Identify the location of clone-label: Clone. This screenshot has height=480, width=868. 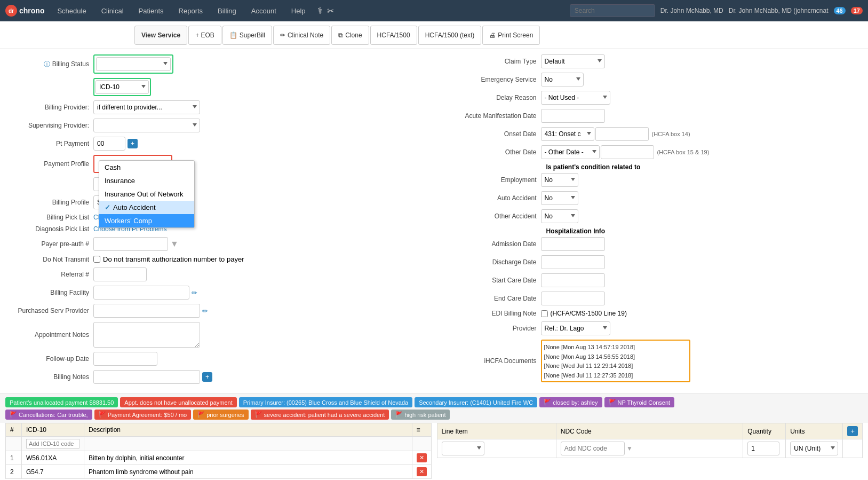
(353, 35).